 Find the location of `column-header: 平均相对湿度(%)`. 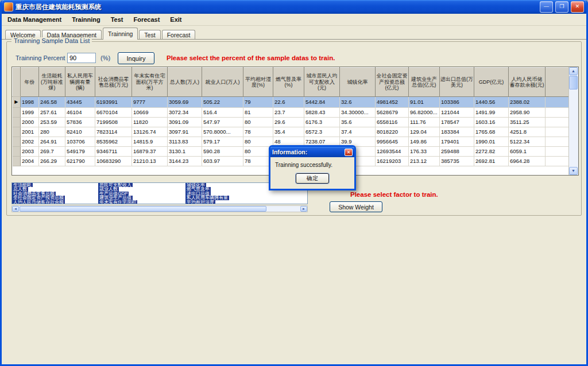

column-header: 平均相对湿度(%) is located at coordinates (258, 83).